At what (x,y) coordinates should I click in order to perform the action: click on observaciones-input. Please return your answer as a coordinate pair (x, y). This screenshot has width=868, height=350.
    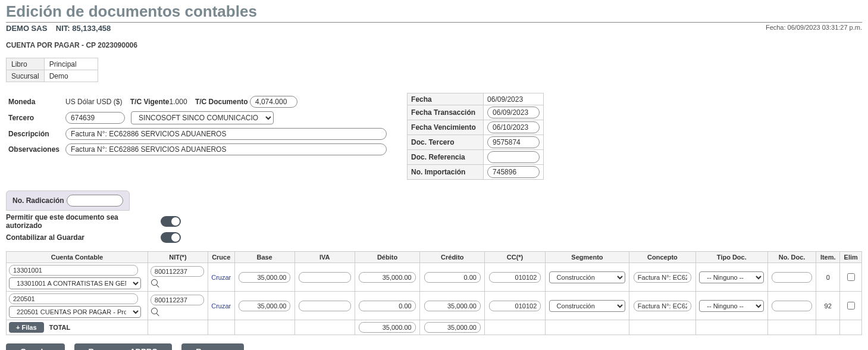
    Looking at the image, I should click on (226, 149).